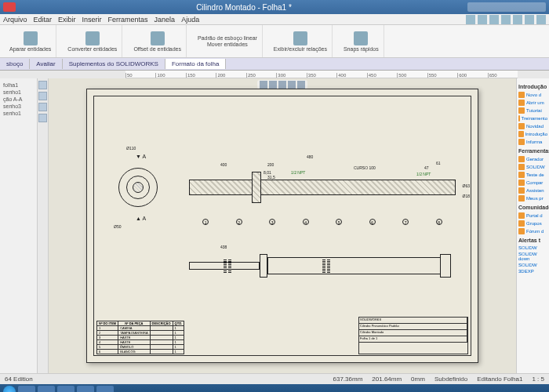 This screenshot has height=392, width=549. What do you see at coordinates (533, 175) in the screenshot?
I see `taskpane-link: Teste de` at bounding box center [533, 175].